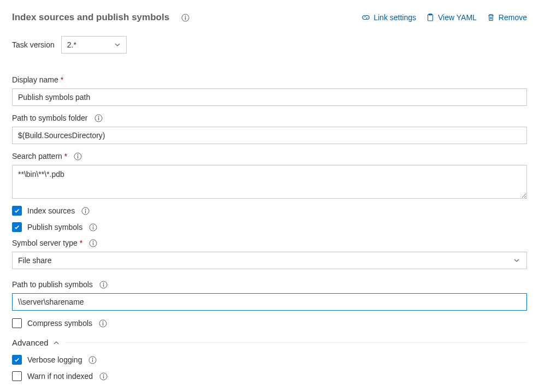 The width and height of the screenshot is (539, 392). I want to click on symbols-folder-label: Path to symbols folder, so click(50, 118).